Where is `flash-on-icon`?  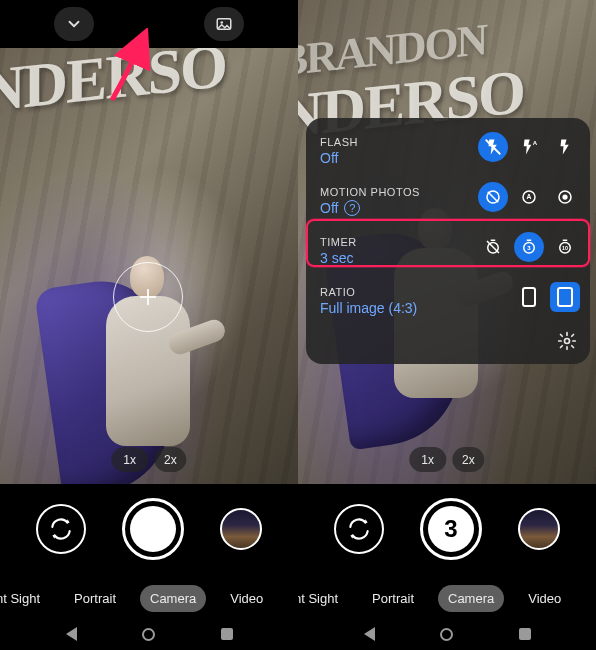 flash-on-icon is located at coordinates (565, 147).